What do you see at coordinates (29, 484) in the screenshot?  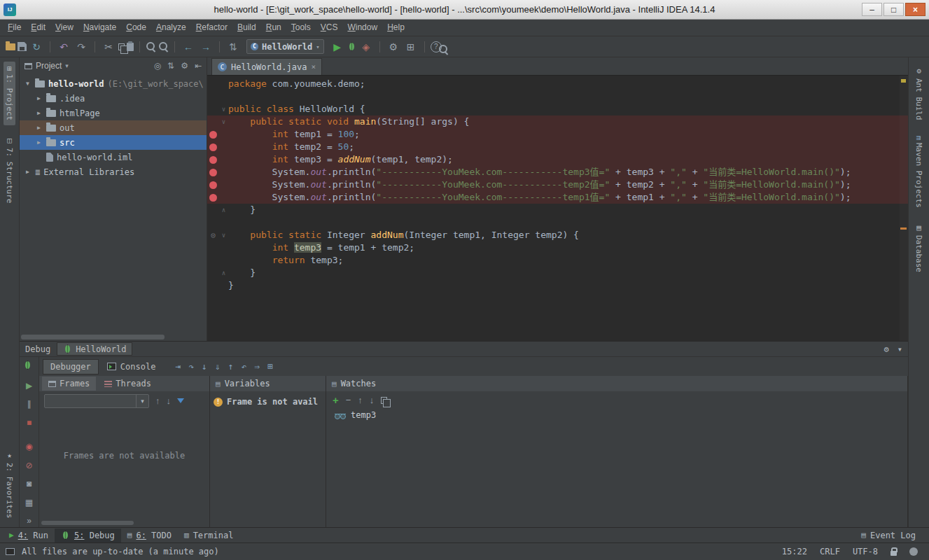 I see `thread-dump-icon: ◙` at bounding box center [29, 484].